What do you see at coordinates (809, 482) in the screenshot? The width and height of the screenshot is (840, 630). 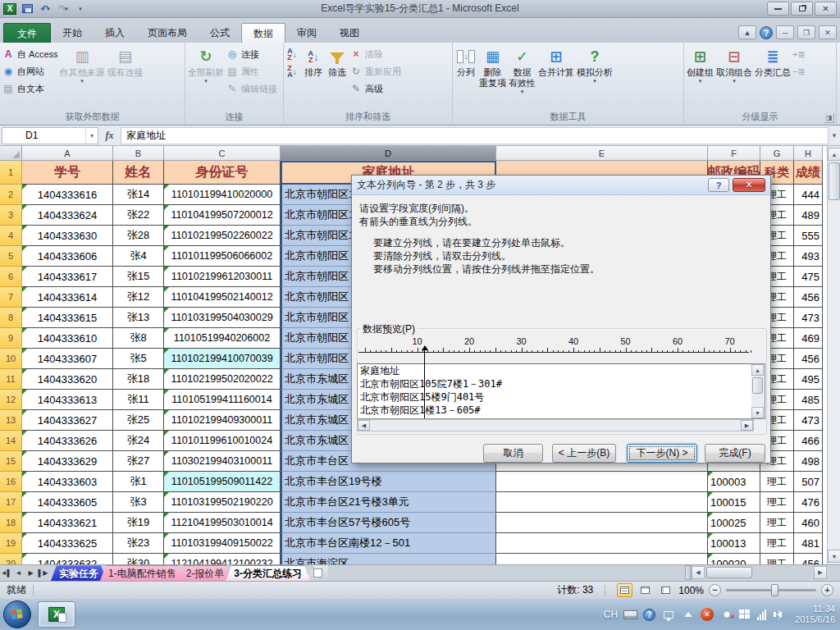 I see `cell-H16: 507` at bounding box center [809, 482].